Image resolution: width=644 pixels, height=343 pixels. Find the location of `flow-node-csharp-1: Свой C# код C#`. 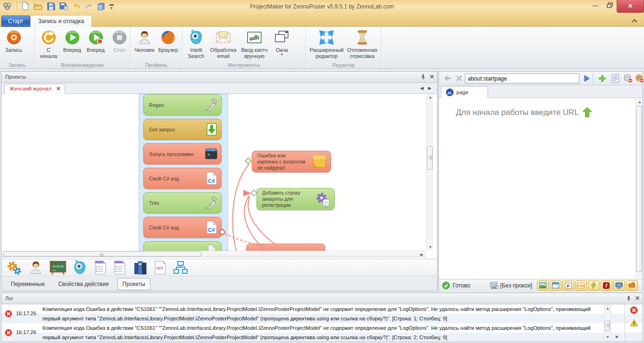

flow-node-csharp-1: Свой C# код C# is located at coordinates (182, 178).